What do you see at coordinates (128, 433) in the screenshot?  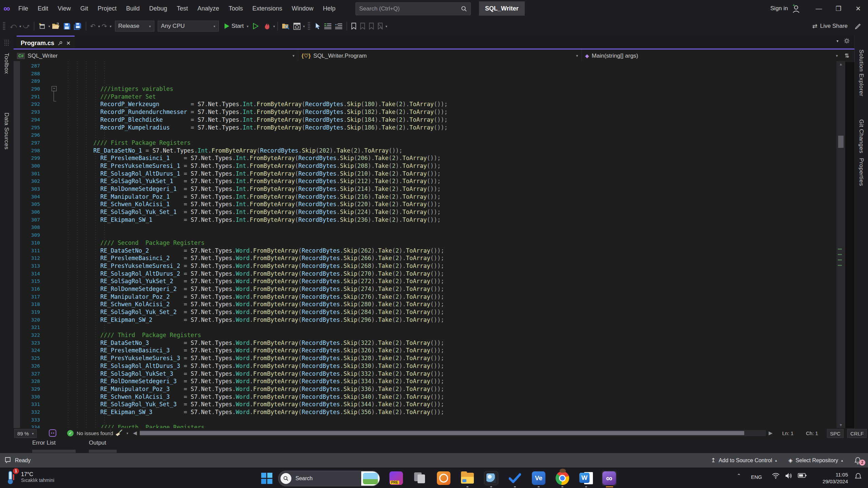 I see `cleanup-dropdown-icon: ▾` at bounding box center [128, 433].